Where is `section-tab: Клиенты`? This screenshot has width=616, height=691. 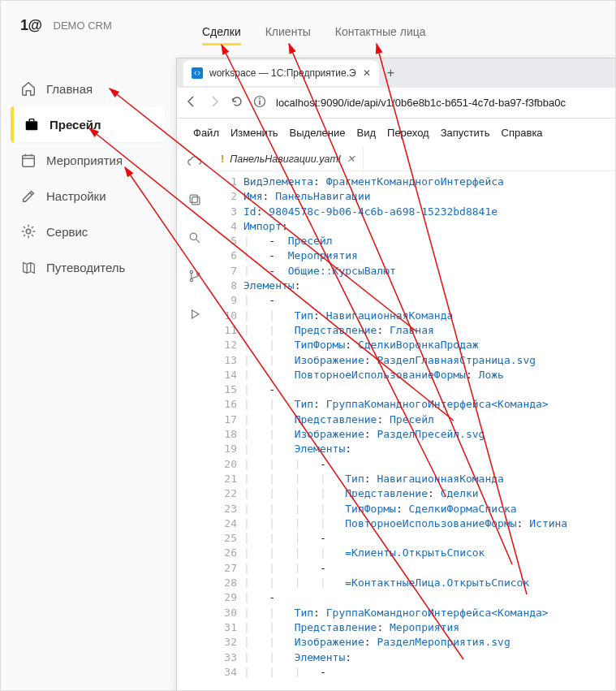 section-tab: Клиенты is located at coordinates (288, 36).